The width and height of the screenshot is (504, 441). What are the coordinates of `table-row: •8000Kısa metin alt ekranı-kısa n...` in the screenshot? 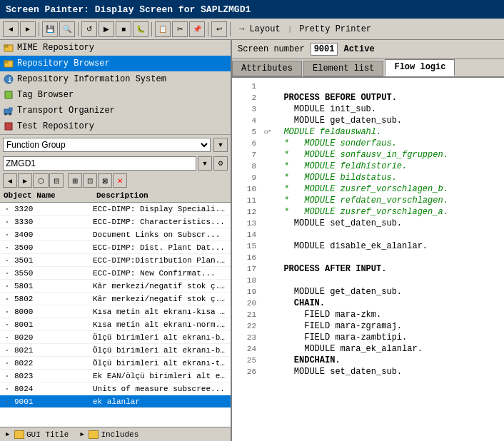 It's located at (116, 312).